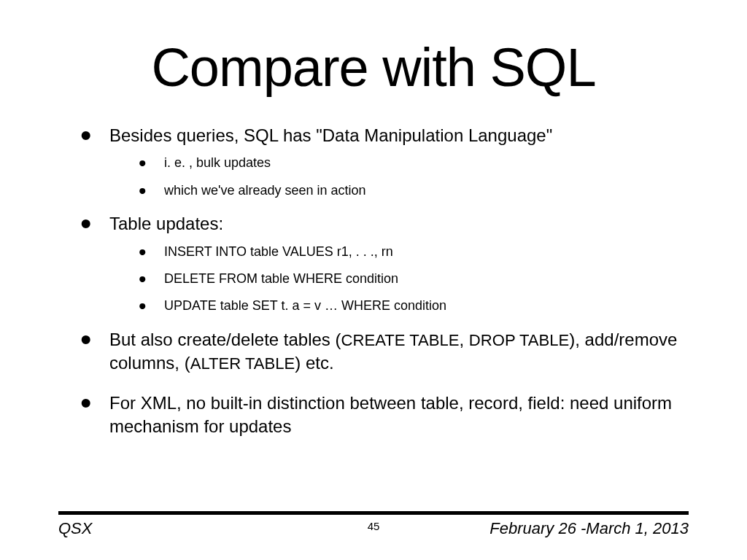 Image resolution: width=747 pixels, height=560 pixels. What do you see at coordinates (374, 526) in the screenshot?
I see `page-number: 45` at bounding box center [374, 526].